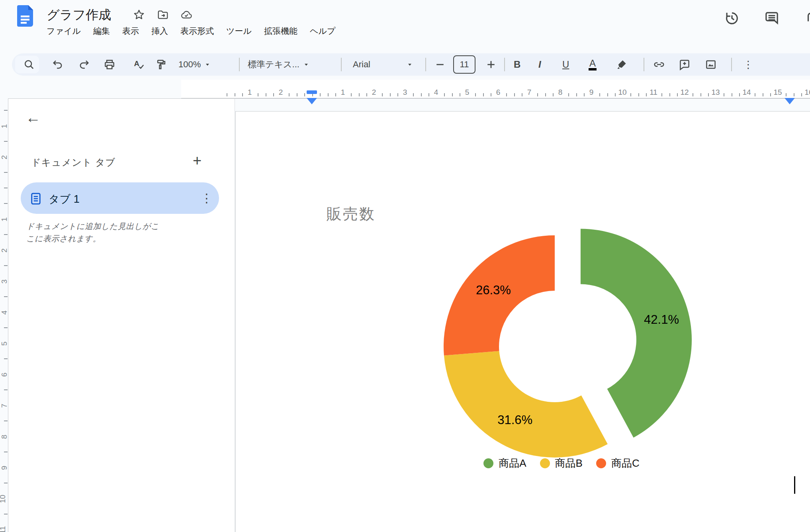 This screenshot has height=532, width=810. Describe the element at coordinates (139, 15) in the screenshot. I see `star-icon` at that location.